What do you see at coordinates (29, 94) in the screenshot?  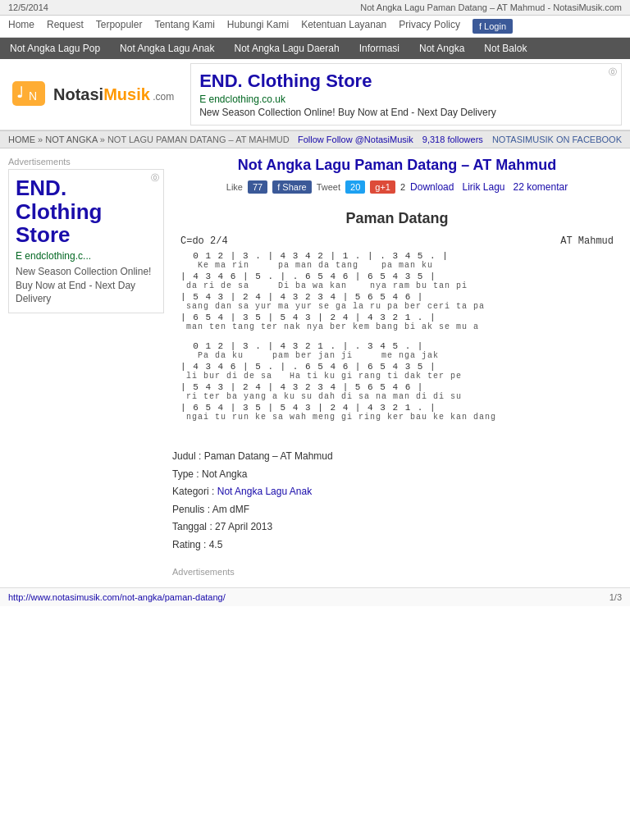 I see `logo-icon: ♩ N` at bounding box center [29, 94].